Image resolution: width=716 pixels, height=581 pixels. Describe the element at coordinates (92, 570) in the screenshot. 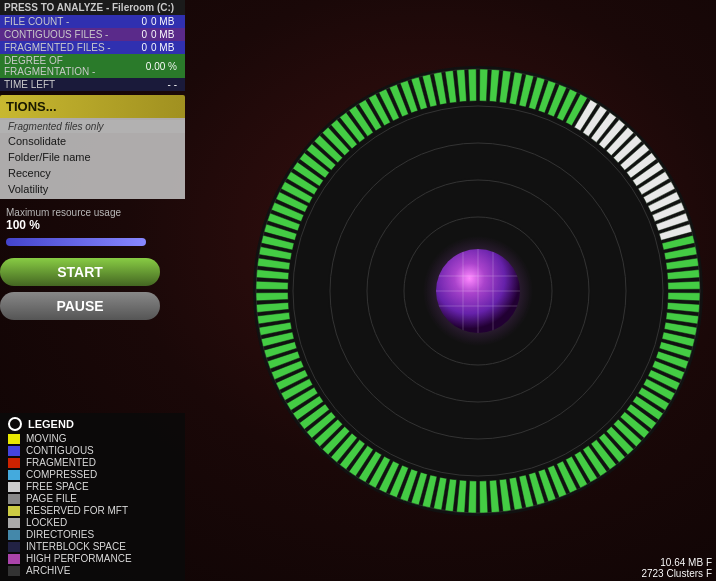

I see `legend-item: ARCHIVE` at that location.